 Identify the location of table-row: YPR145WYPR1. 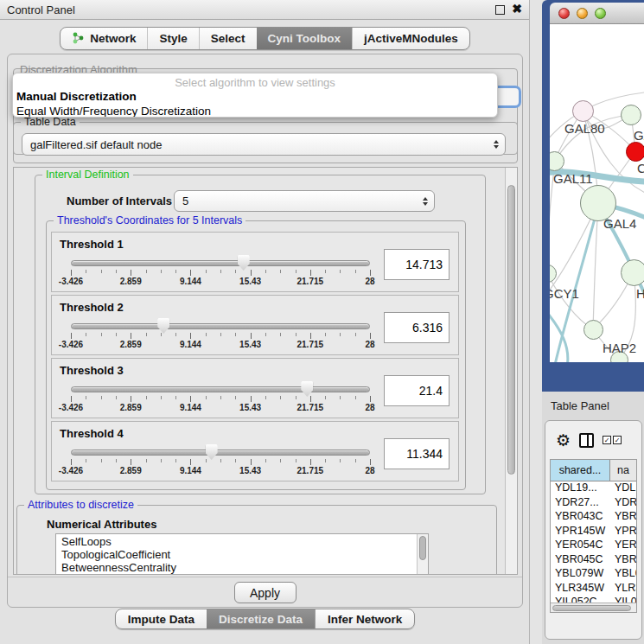
(593, 532).